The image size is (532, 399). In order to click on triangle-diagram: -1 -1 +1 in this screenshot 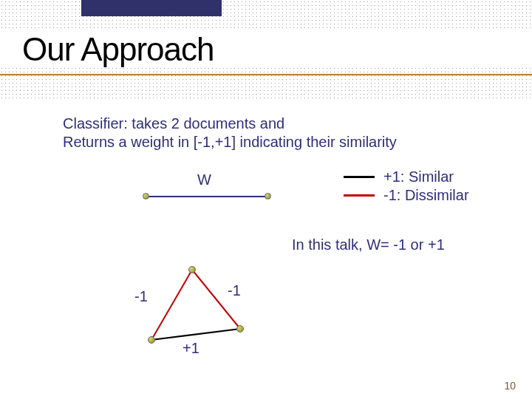, I will do `click(207, 310)`.